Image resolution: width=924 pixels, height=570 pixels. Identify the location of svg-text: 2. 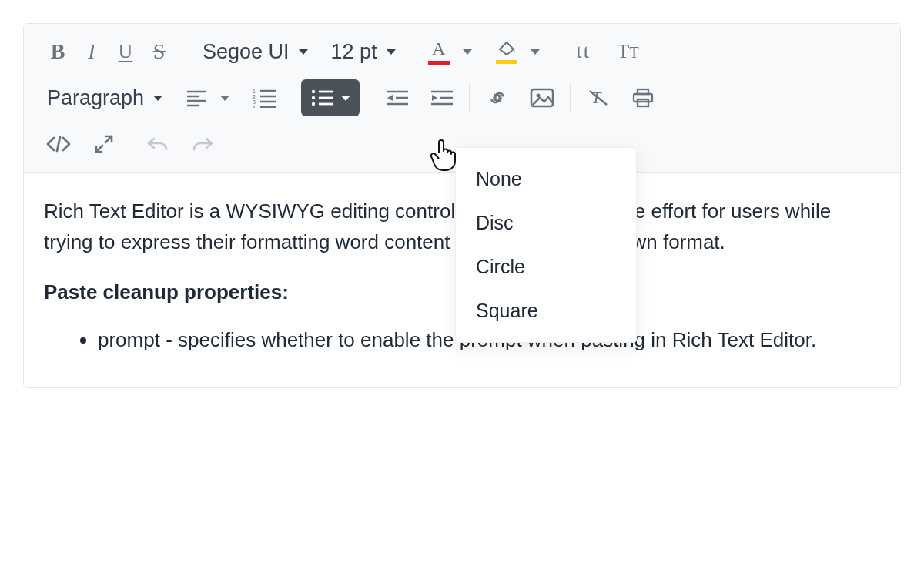
(254, 97).